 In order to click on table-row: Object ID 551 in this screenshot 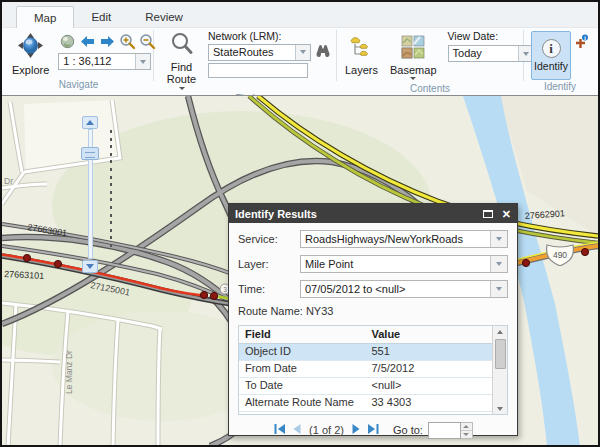, I will do `click(366, 352)`.